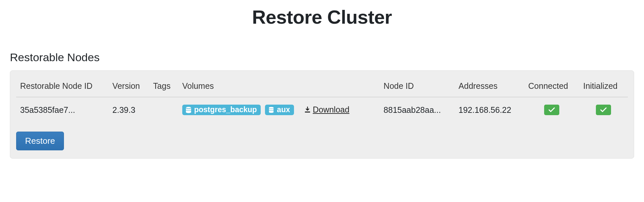  I want to click on col-version: Version, so click(129, 87).